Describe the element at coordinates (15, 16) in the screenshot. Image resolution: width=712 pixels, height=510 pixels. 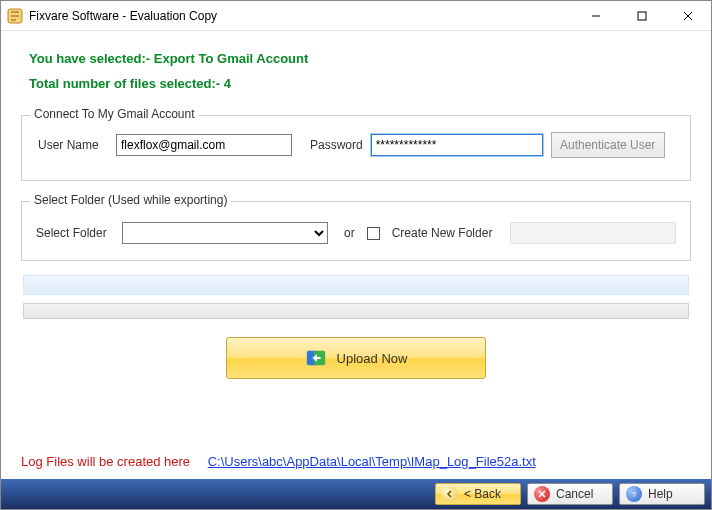
I see `app-icon` at that location.